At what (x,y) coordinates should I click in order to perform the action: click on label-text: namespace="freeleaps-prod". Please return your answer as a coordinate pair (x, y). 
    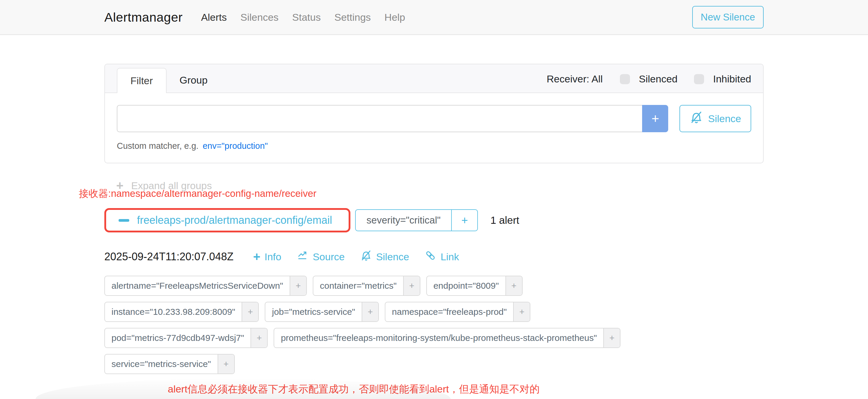
    Looking at the image, I should click on (450, 312).